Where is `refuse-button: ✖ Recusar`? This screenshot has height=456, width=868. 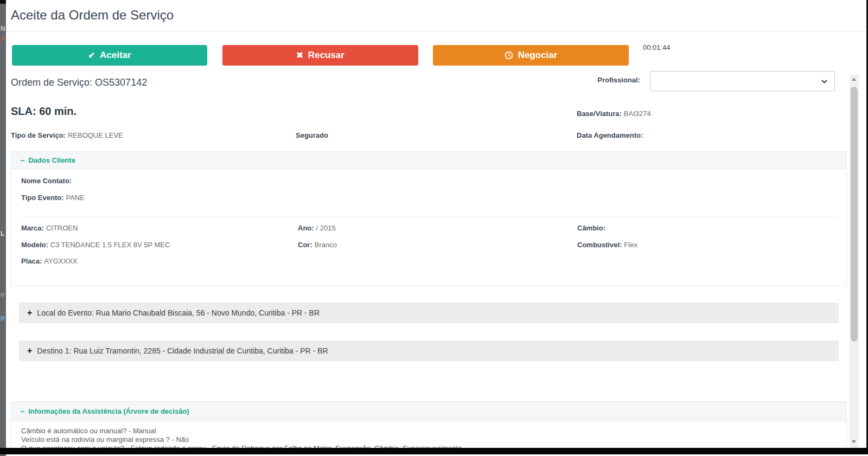 refuse-button: ✖ Recusar is located at coordinates (320, 55).